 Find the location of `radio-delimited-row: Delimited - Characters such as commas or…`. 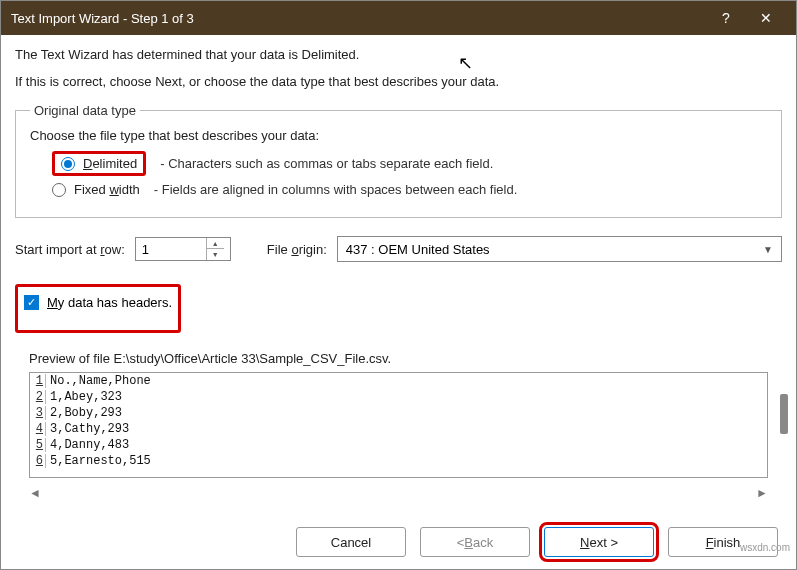

radio-delimited-row: Delimited - Characters such as commas or… is located at coordinates (410, 164).